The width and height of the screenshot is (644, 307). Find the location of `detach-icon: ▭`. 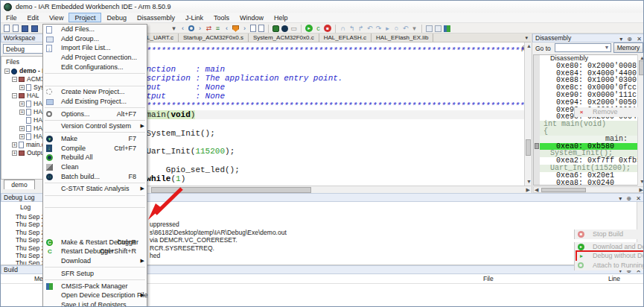

detach-icon: ▭ is located at coordinates (293, 28).